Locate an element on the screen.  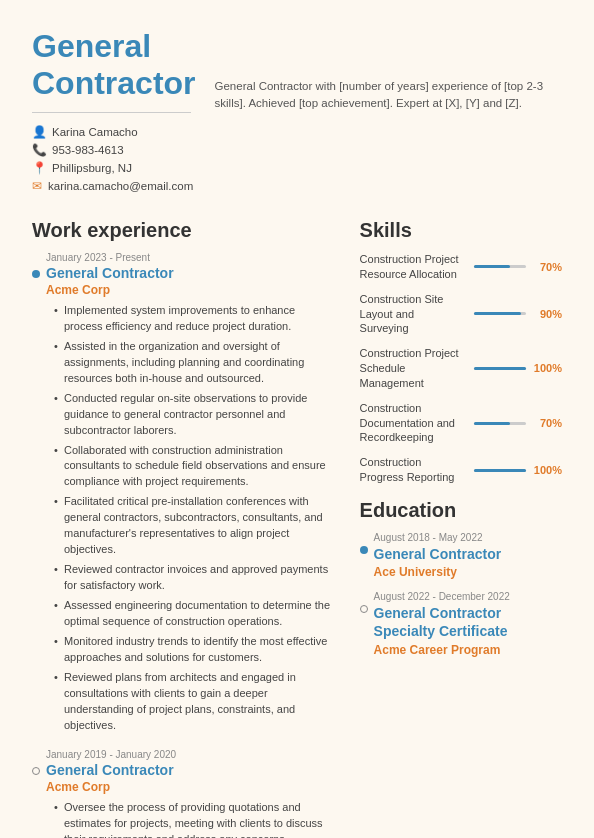
skill-row-2: Construction Project Schedule Management… is located at coordinates (461, 368).